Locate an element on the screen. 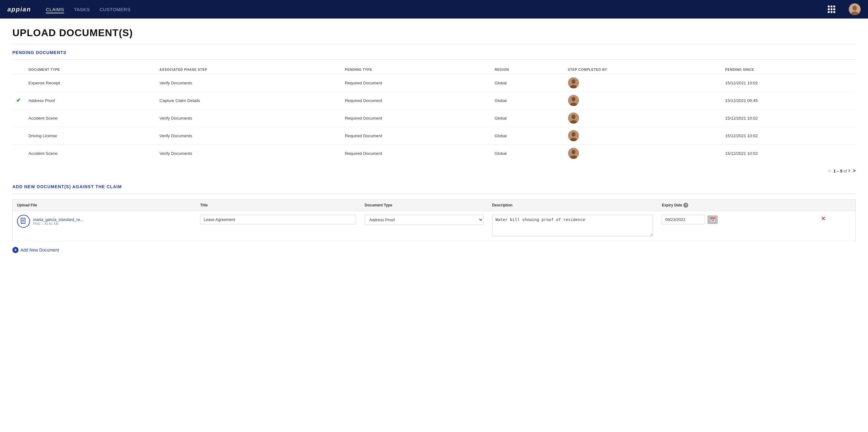 This screenshot has height=432, width=868. add-new-document-link: + Add New Document is located at coordinates (434, 250).